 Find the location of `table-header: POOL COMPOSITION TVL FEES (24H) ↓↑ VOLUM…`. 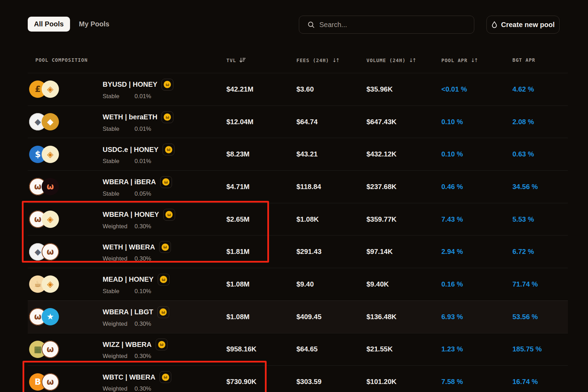

table-header: POOL COMPOSITION TVL FEES (24H) ↓↑ VOLUM… is located at coordinates (294, 62).